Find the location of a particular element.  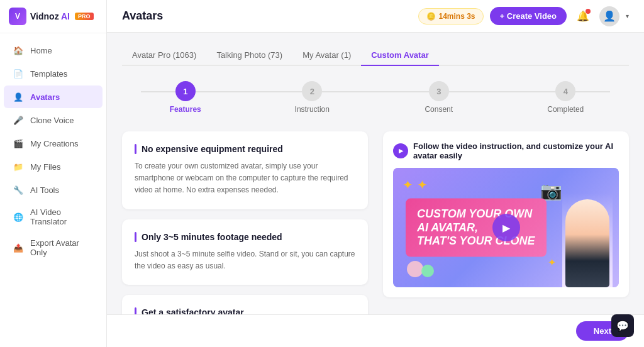

feature-card-3: Get a satisfactory avatar Upload your vi… is located at coordinates (245, 304).